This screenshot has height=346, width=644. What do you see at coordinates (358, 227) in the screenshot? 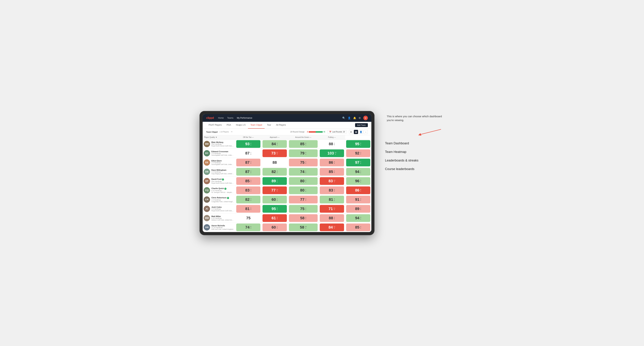
I see `putting-score-9: 85 4▼` at bounding box center [358, 227].